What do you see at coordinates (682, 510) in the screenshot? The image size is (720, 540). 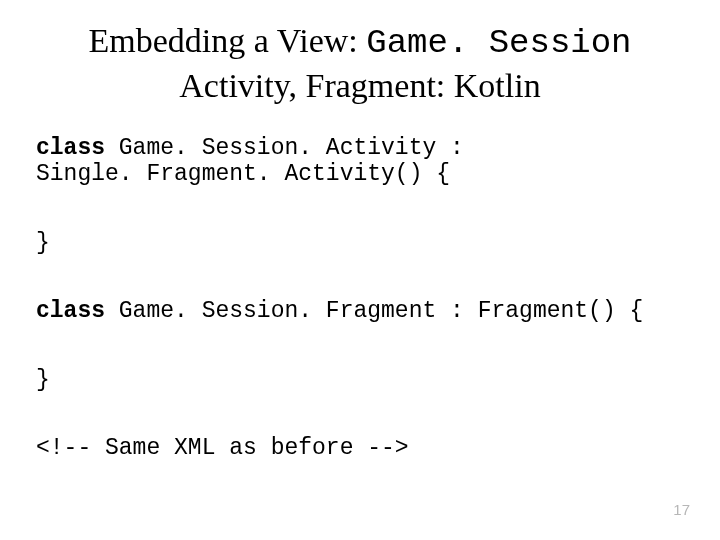 I see `page-number: 17` at bounding box center [682, 510].